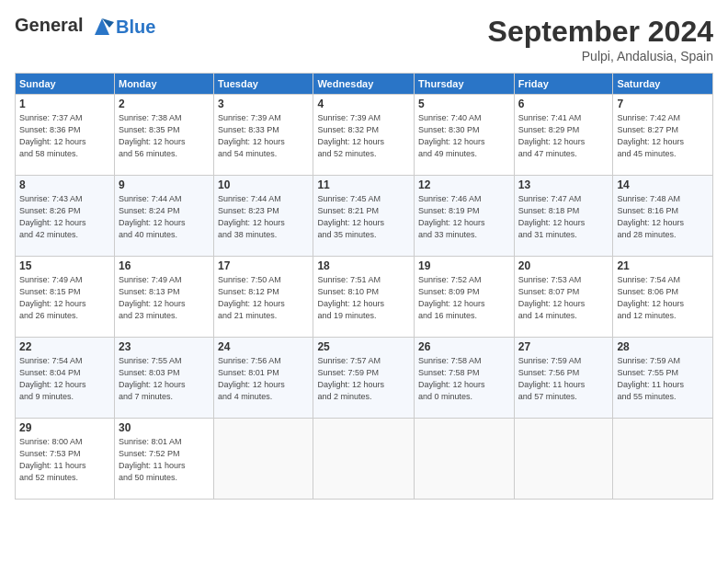  Describe the element at coordinates (263, 136) in the screenshot. I see `day-info: Sunrise: 7:39 AMSunset: 8:33 PMDaylight:…` at that location.